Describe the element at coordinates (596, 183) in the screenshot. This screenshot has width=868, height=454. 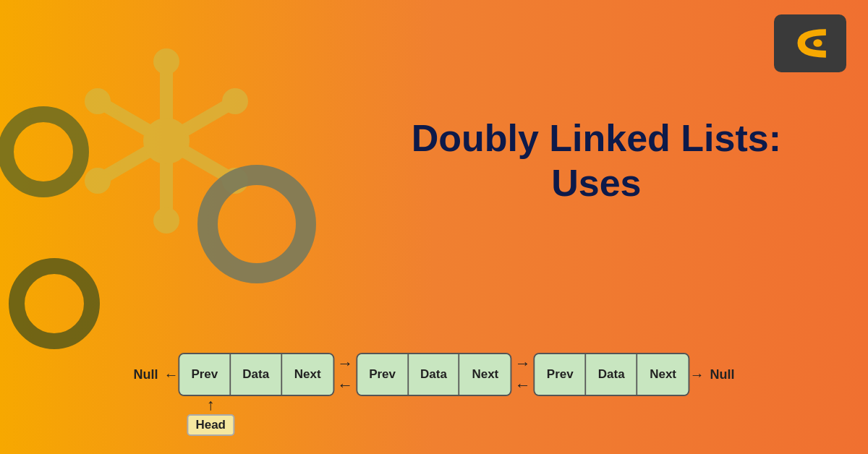
I see `title-line2: Uses` at that location.